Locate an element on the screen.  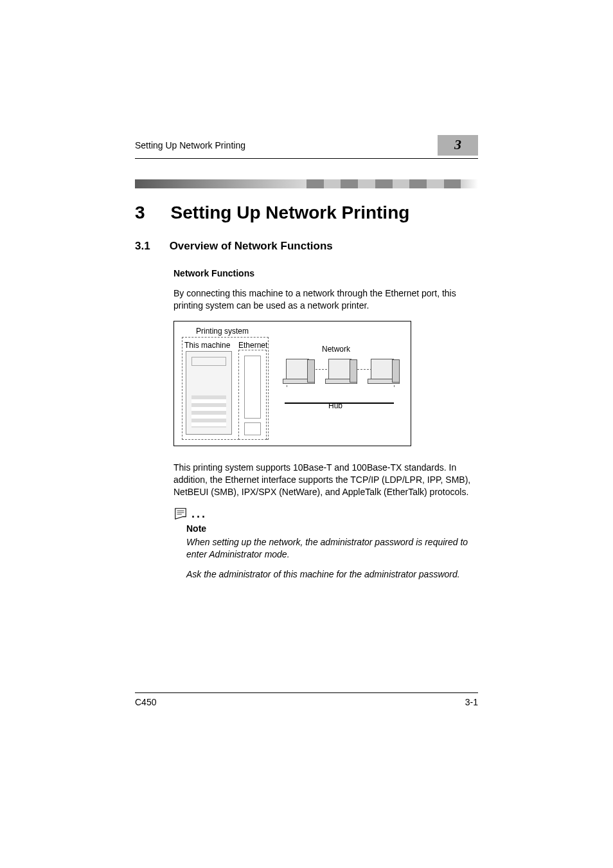
breadcrumb: Setting Up Network Printing is located at coordinates (190, 145).